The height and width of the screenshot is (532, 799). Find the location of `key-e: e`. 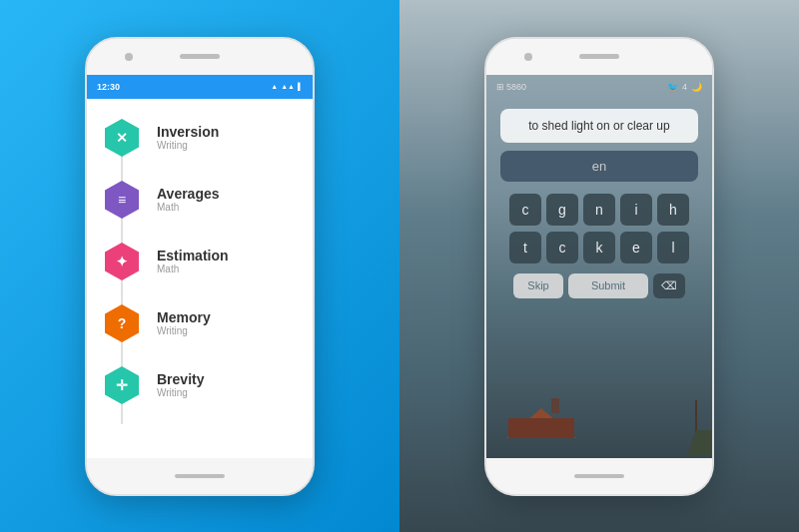

key-e: e is located at coordinates (636, 248).